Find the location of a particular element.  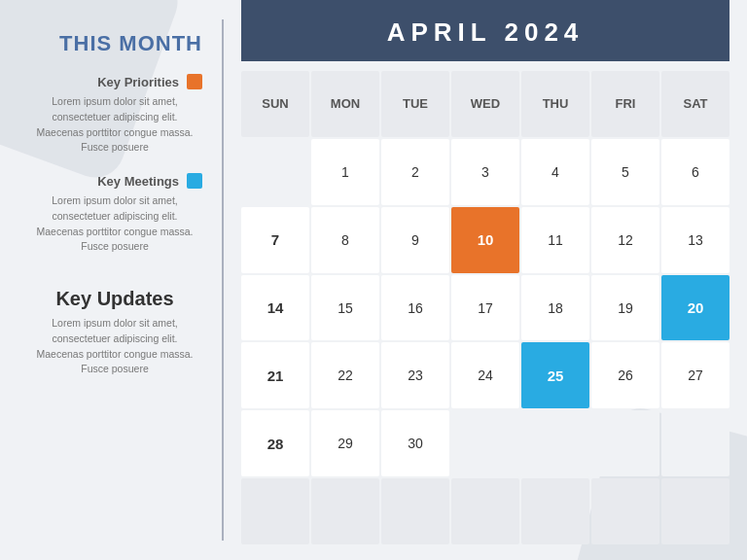

day-wed: WED is located at coordinates (485, 104).